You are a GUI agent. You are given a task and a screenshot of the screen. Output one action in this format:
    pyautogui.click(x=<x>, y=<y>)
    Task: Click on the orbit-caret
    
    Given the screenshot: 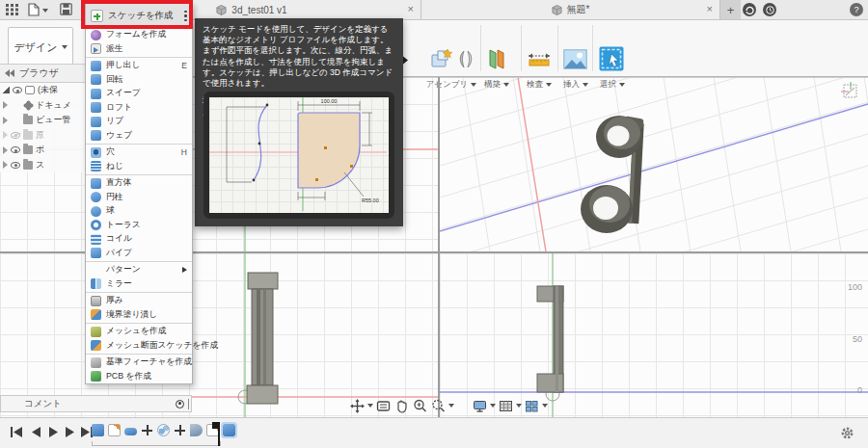 What is the action you would take?
    pyautogui.click(x=370, y=406)
    